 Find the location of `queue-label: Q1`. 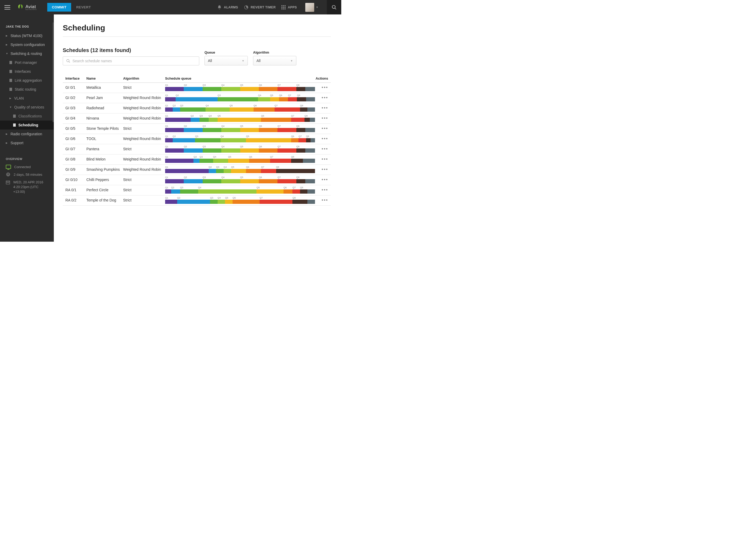

queue-label: Q1 is located at coordinates (167, 95).